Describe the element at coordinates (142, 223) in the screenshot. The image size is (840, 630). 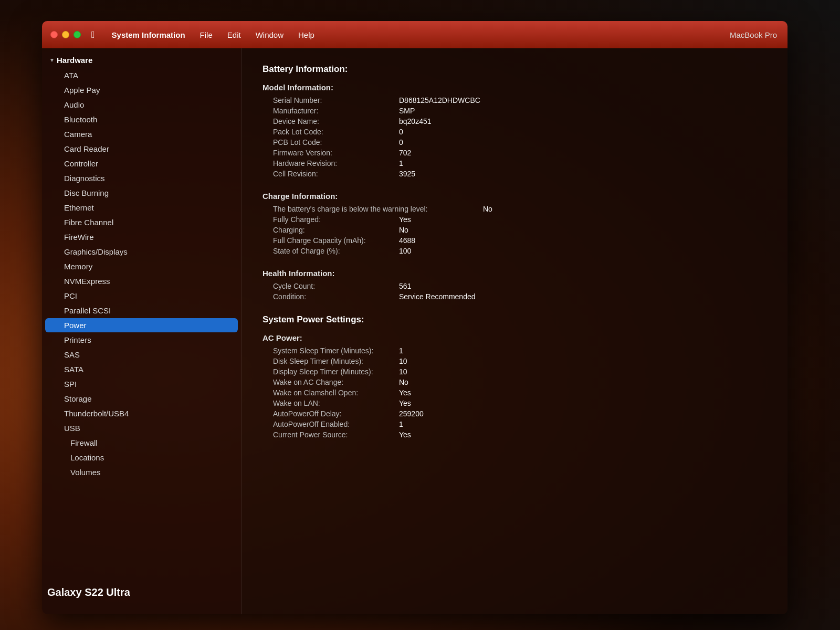
I see `sidebar-item-fibre-channel: Fibre Channel` at that location.